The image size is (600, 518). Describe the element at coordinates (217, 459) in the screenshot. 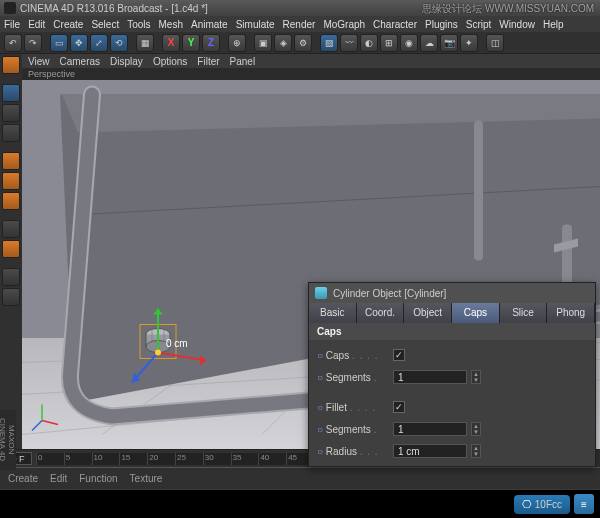

I see `timeline-tick: 30` at that location.